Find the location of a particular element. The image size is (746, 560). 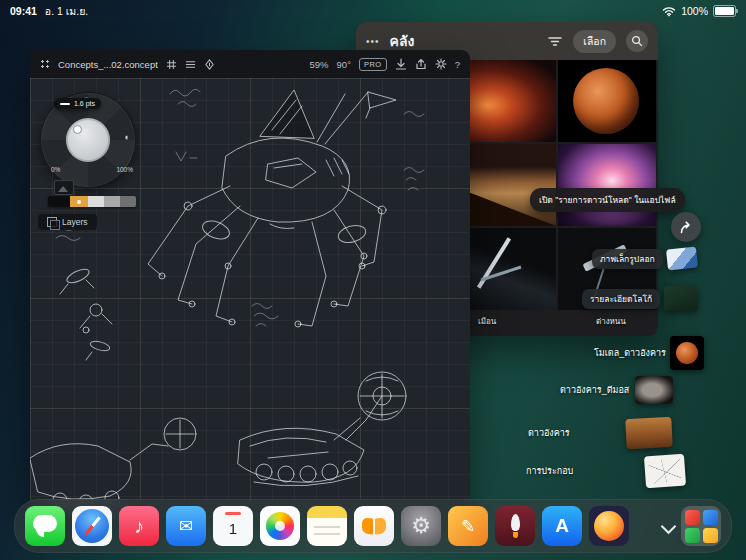

tool-wheel: ✎ ◐ 0% 100% 1.6 pts is located at coordinates (88, 140).